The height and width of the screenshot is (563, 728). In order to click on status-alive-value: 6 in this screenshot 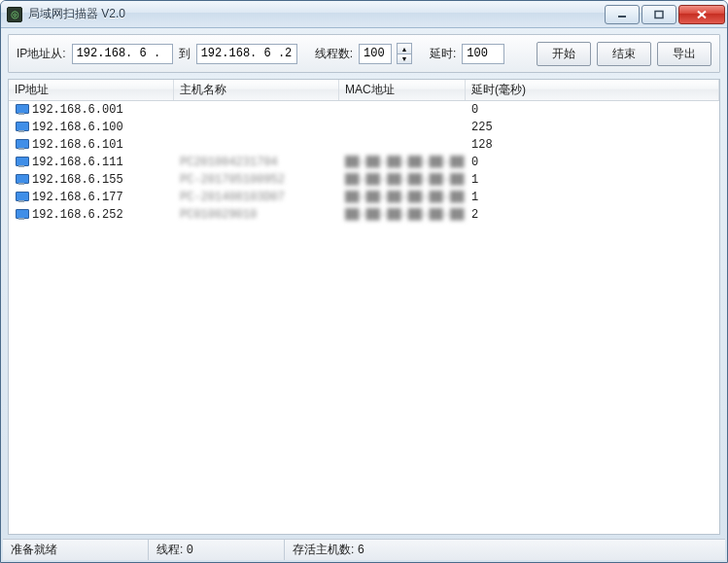, I will do `click(362, 550)`.